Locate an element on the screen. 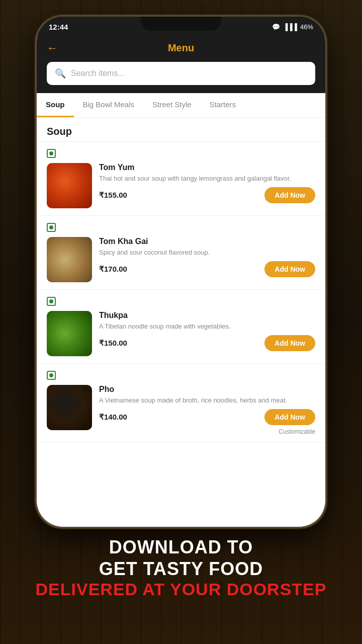 The image size is (362, 644). bottom-cta-line2: DELIVERED AT YOUR DOORSTEP is located at coordinates (181, 590).